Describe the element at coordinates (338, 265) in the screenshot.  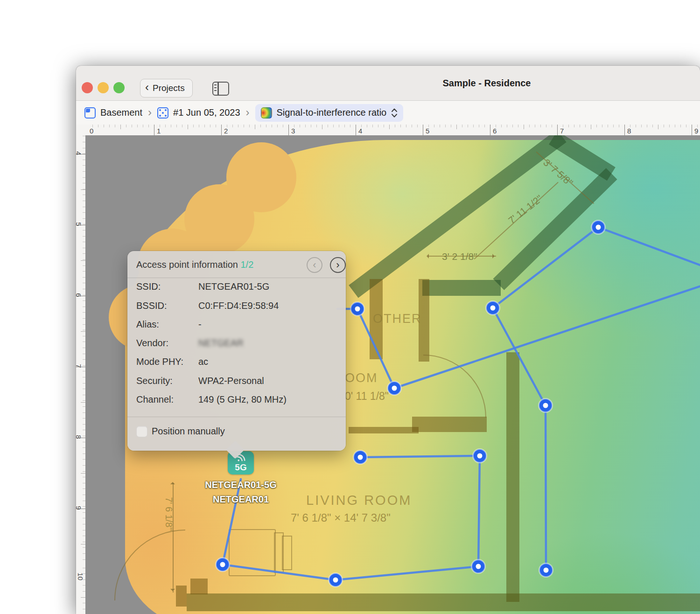
I see `chevron-right-icon: ›` at that location.